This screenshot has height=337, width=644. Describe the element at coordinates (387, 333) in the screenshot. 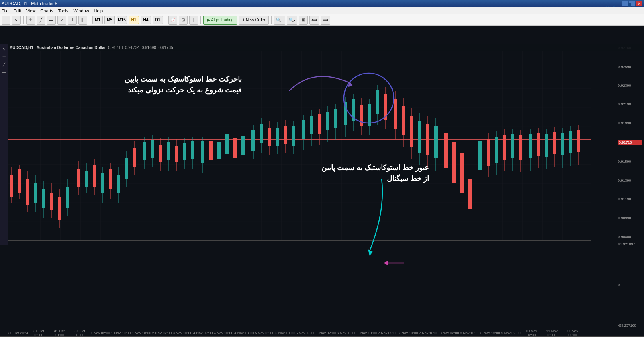

I see `ts-19: 7 Nov 02:00` at that location.